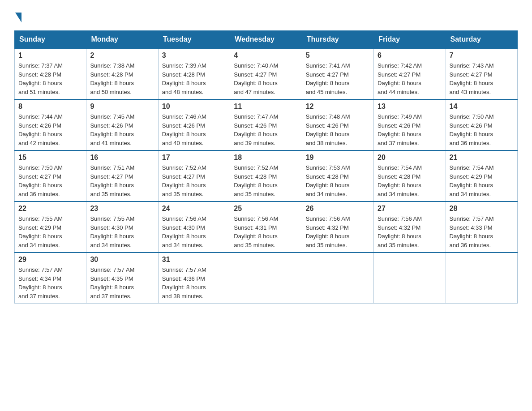  I want to click on calendar-cell: 13 Sunrise: 7:49 AM Sunset: 4:26 PM Dayl…, so click(410, 125).